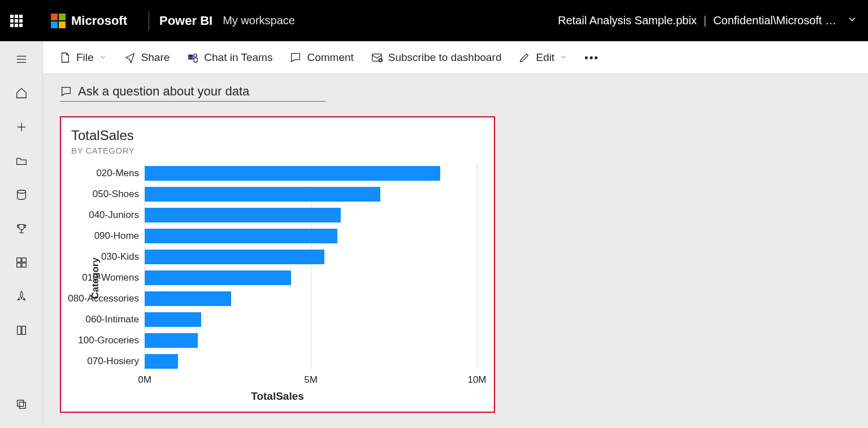 The image size is (868, 428). Describe the element at coordinates (16, 21) in the screenshot. I see `app-launcher-icon` at that location.